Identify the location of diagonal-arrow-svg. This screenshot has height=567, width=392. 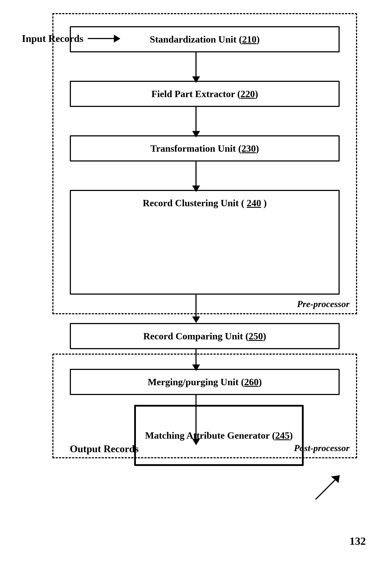
(327, 488).